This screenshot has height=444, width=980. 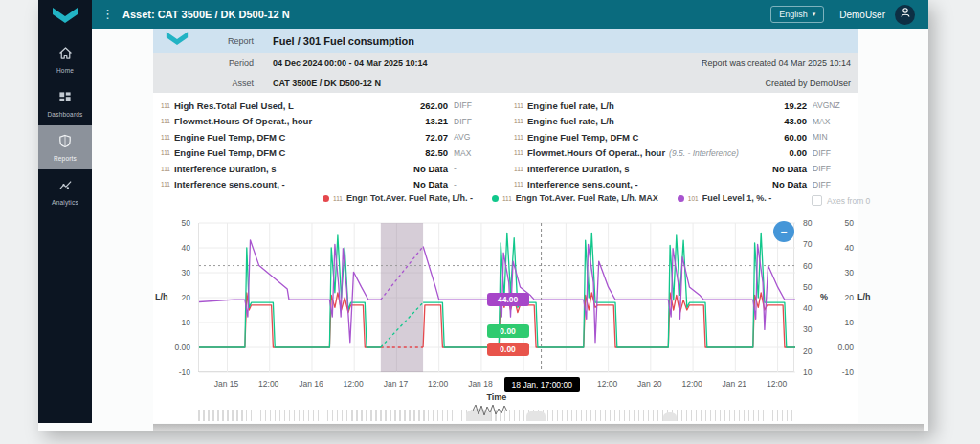 What do you see at coordinates (737, 198) in the screenshot?
I see `legend-label: Fuel Level 1, %. -` at bounding box center [737, 198].